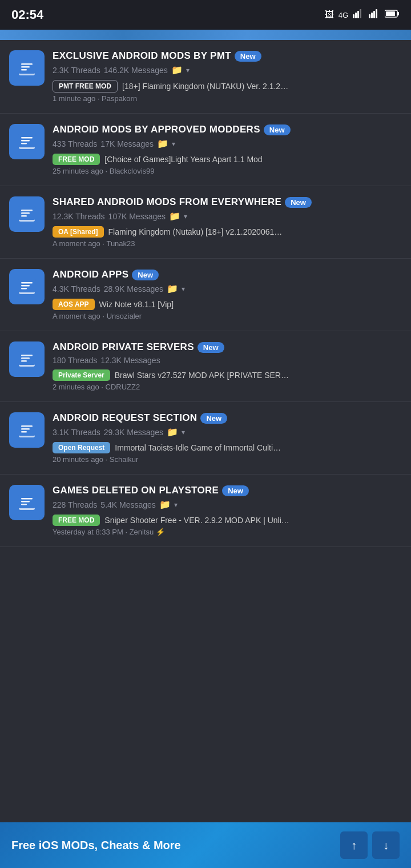 The width and height of the screenshot is (411, 868). What do you see at coordinates (206, 150) in the screenshot?
I see `forum-item-android-mods-approved: ANDROID MODS BY APPROVED MODDERS New 433…` at bounding box center [206, 150].